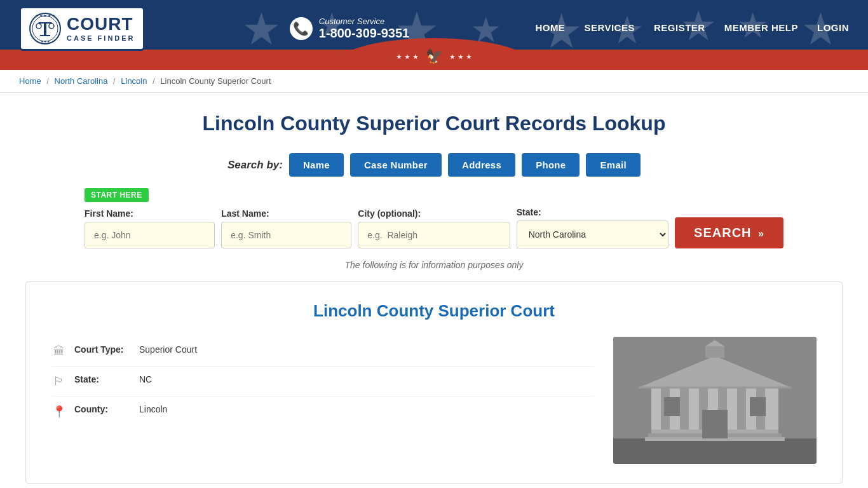 The height and width of the screenshot is (488, 868). Describe the element at coordinates (215, 81) in the screenshot. I see `breadcrumb-current: Lincoln County Superior Court` at that location.